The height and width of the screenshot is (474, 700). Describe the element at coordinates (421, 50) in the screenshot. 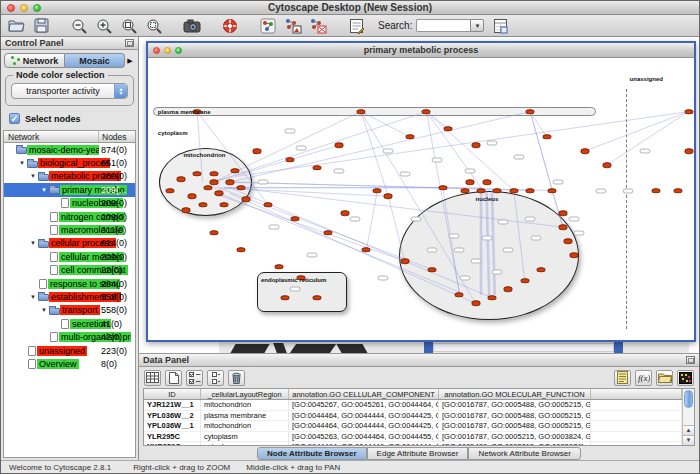

I see `network-view-titlebar: primary metabolic process` at that location.